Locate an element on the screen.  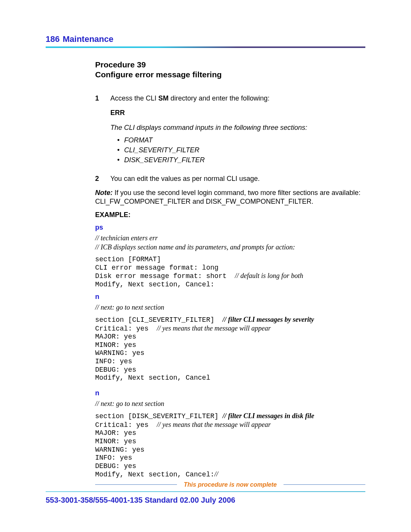
bullet-item: DISK_SEVERITY_FILTER is located at coordinates (241, 160).